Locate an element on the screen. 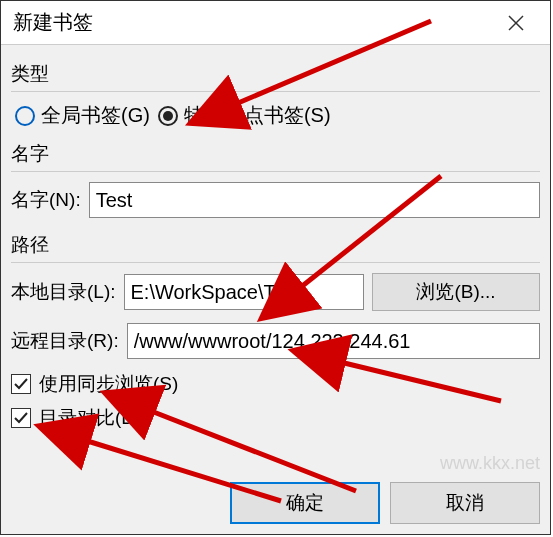 This screenshot has height=537, width=553. checkbox-label: 目录对比(D) is located at coordinates (90, 418).